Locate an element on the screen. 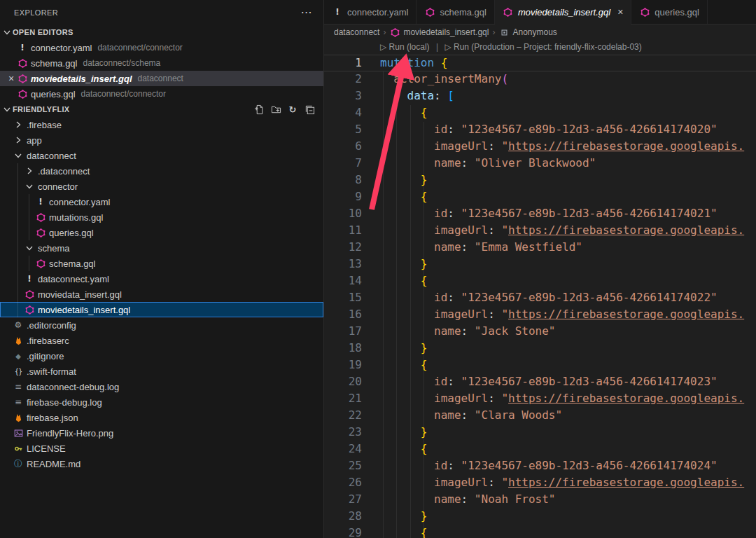 The width and height of the screenshot is (756, 538). tab-queries.gql: queries.gql is located at coordinates (669, 12).